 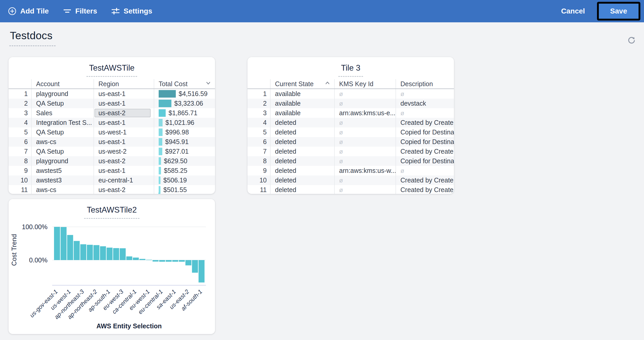 What do you see at coordinates (184, 123) in the screenshot?
I see `cell-total-cost: $1,021.96` at bounding box center [184, 123].